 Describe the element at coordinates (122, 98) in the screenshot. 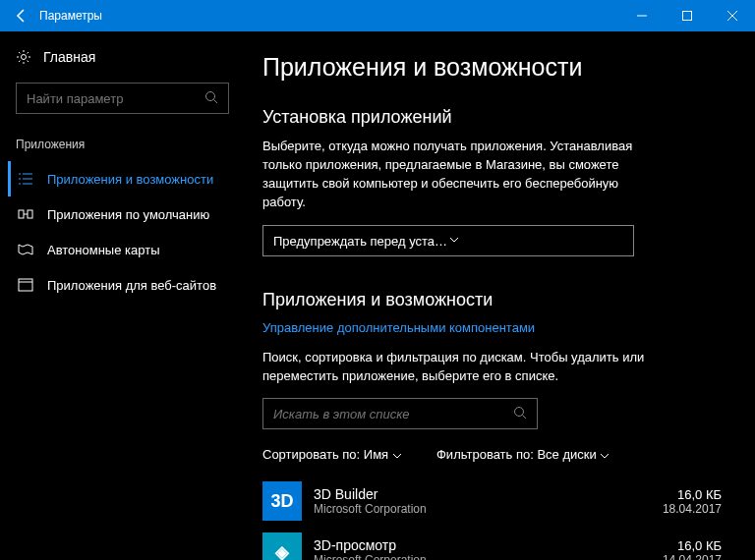

I see `settings-search` at that location.